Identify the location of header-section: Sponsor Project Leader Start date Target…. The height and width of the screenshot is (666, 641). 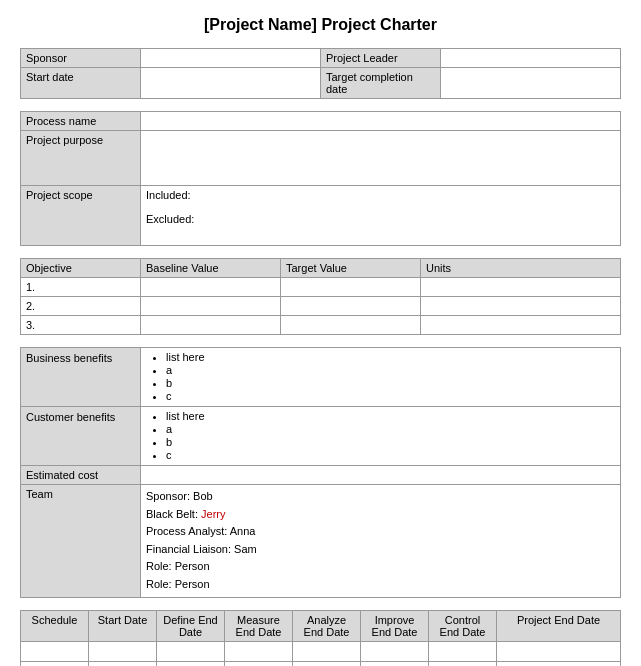
(320, 74).